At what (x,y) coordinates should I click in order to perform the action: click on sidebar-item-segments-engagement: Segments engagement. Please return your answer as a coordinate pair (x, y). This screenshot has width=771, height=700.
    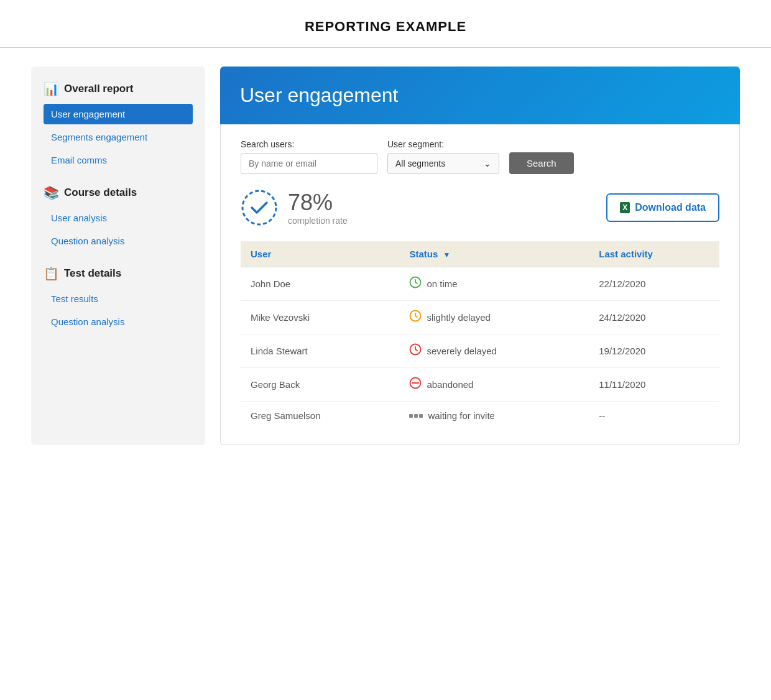
    Looking at the image, I should click on (118, 137).